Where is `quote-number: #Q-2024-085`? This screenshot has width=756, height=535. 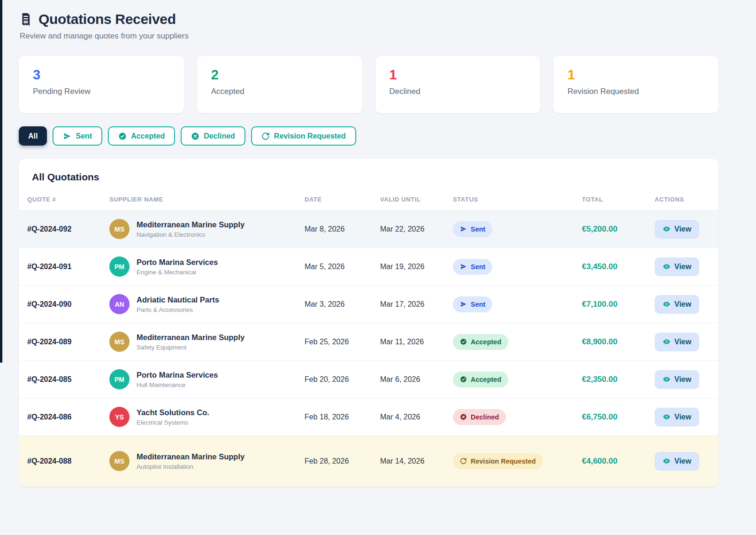
quote-number: #Q-2024-085 is located at coordinates (49, 380).